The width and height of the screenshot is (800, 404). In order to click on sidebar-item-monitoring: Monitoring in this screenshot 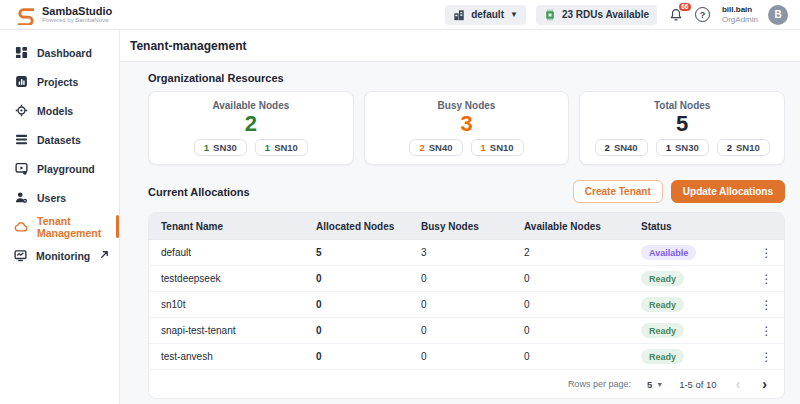, I will do `click(60, 256)`.